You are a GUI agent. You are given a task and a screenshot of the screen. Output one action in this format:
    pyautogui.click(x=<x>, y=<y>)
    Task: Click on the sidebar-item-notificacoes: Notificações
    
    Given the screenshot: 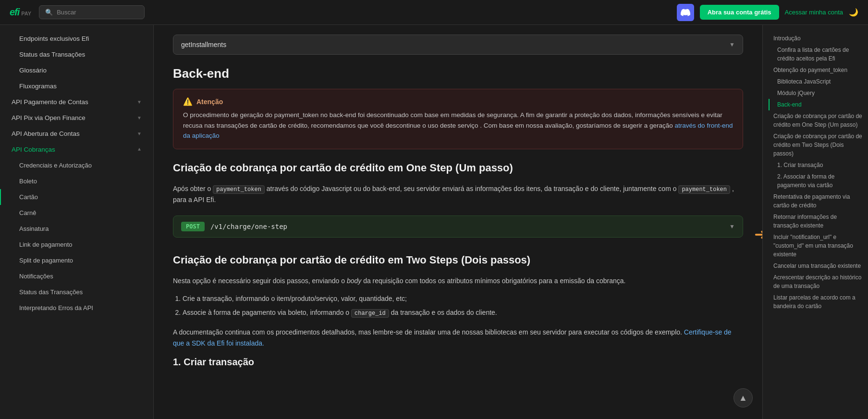 What is the action you would take?
    pyautogui.click(x=77, y=276)
    